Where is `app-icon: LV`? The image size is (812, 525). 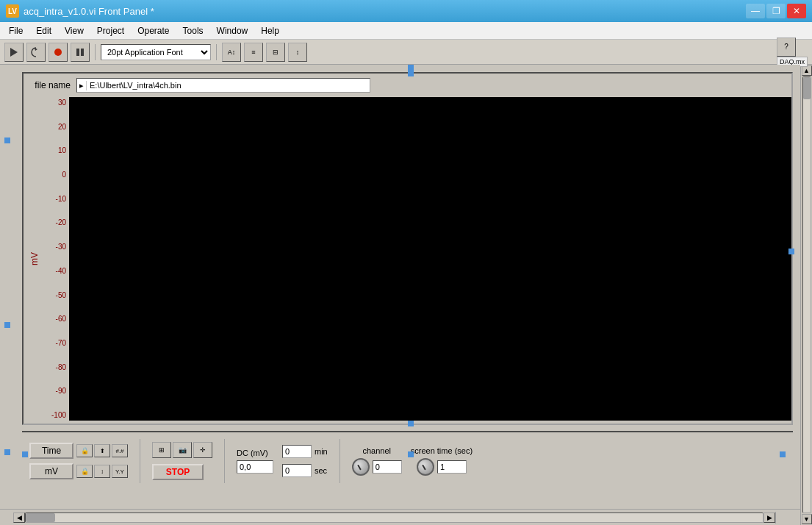 app-icon: LV is located at coordinates (12, 11).